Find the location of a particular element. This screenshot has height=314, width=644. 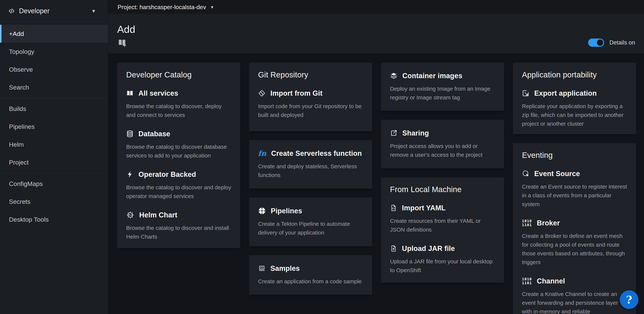

item-label: Container images is located at coordinates (432, 76).